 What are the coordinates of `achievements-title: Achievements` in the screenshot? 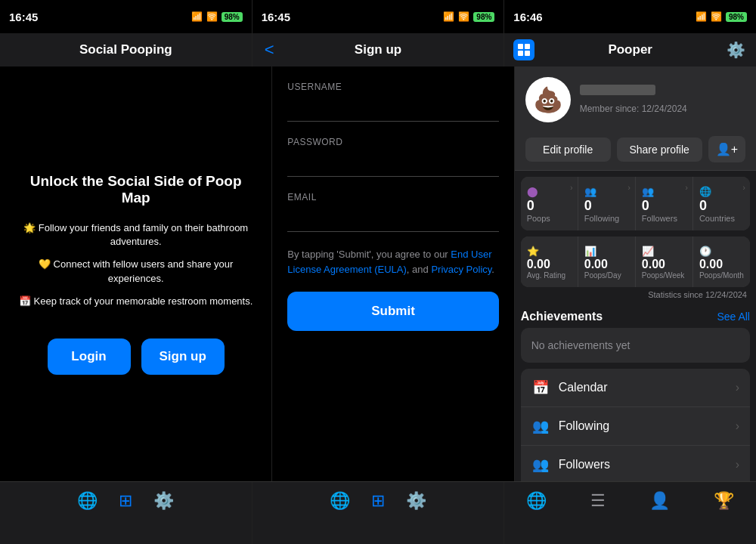 It's located at (562, 317).